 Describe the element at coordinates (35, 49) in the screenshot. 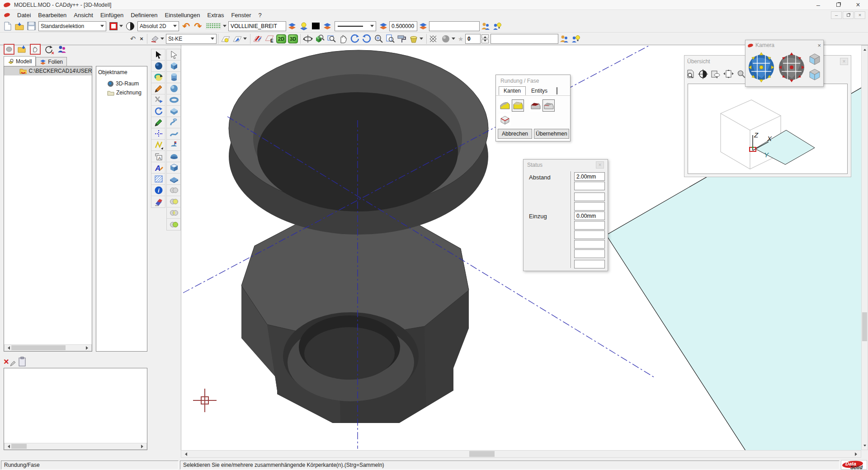

I see `panel-hand-button` at that location.